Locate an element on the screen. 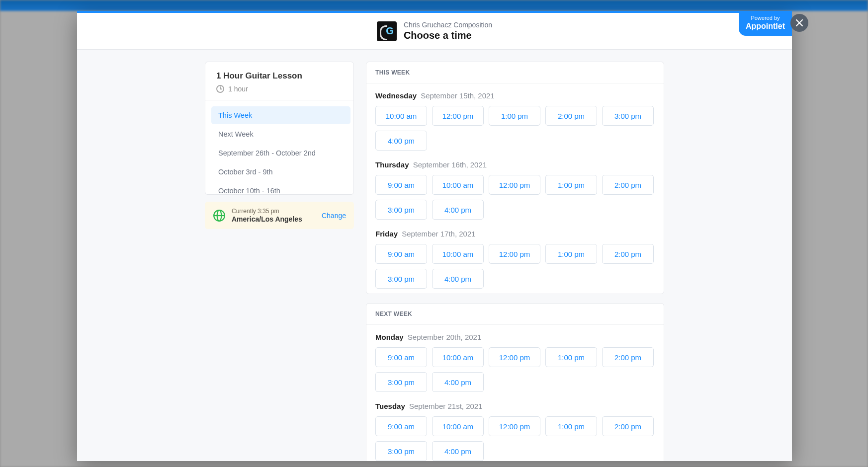  day-label: Tuesday September 21st, 2021 is located at coordinates (515, 406).